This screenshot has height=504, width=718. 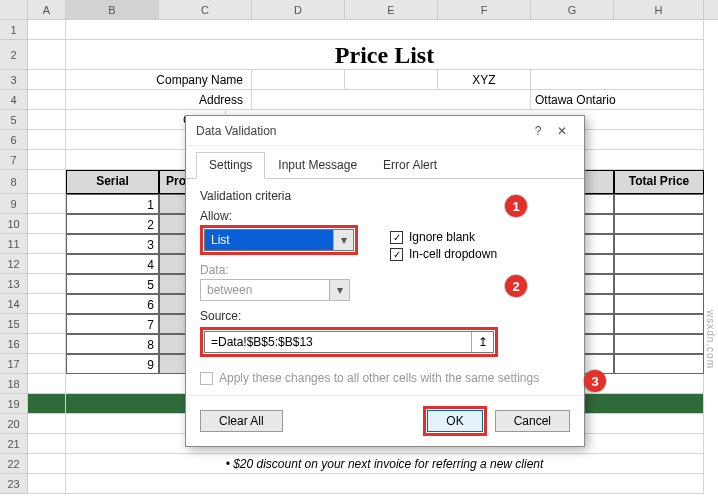 What do you see at coordinates (14, 10) in the screenshot?
I see `select-all-corner` at bounding box center [14, 10].